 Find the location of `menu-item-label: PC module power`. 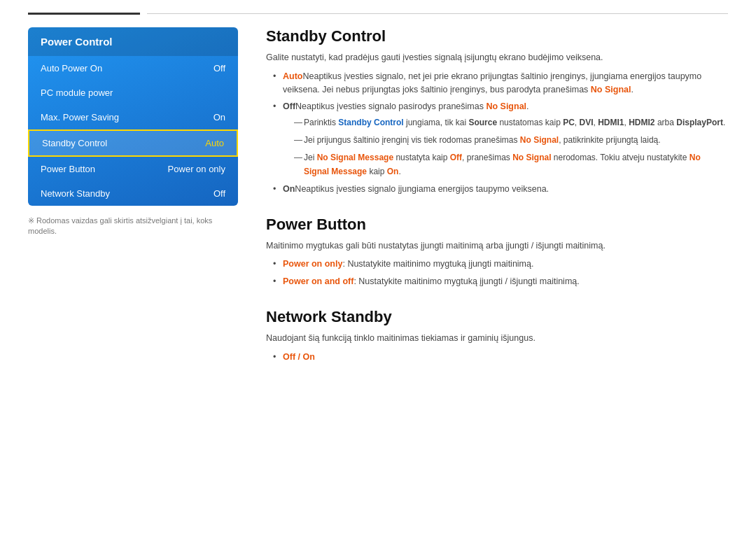

menu-item-label: PC module power is located at coordinates (77, 92).